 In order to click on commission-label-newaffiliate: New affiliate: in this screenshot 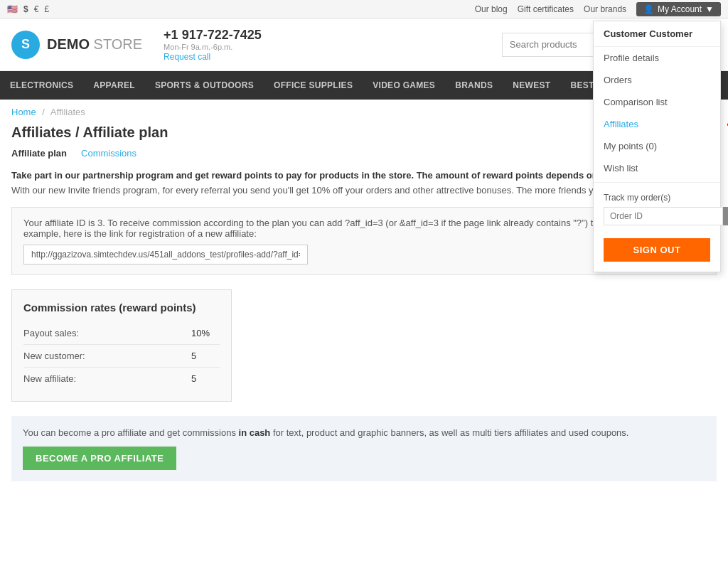, I will do `click(107, 378)`.